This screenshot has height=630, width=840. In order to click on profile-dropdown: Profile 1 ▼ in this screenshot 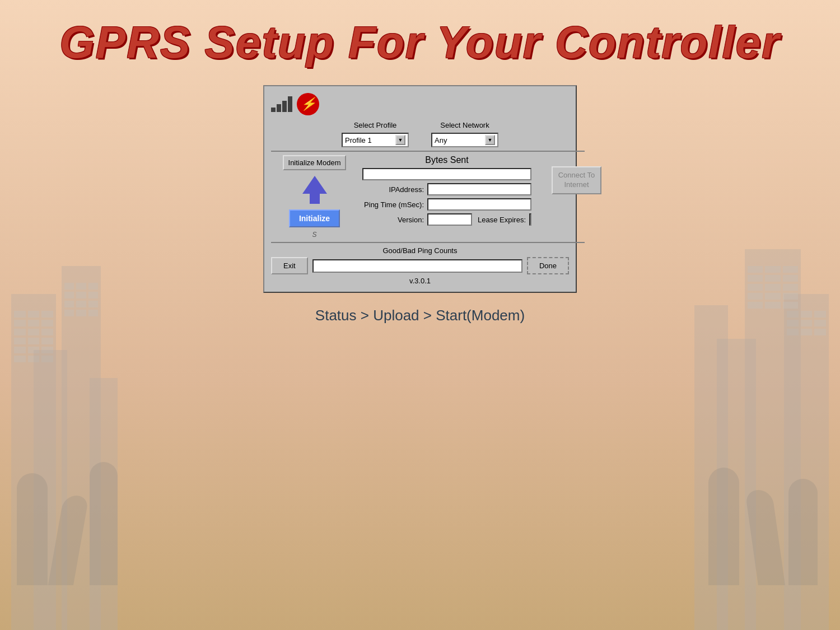, I will do `click(375, 140)`.